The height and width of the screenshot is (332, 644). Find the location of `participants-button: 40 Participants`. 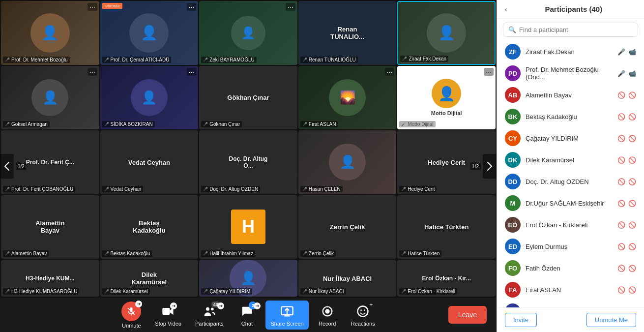

participants-button: 40 Participants is located at coordinates (209, 315).